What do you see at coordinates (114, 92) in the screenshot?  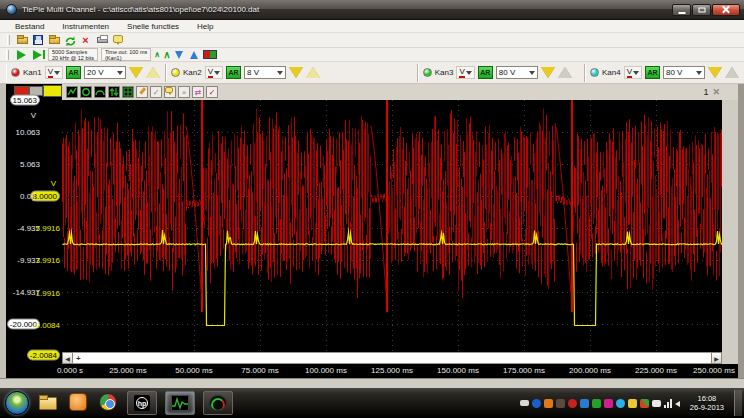 I see `scale-up-down-icon` at bounding box center [114, 92].